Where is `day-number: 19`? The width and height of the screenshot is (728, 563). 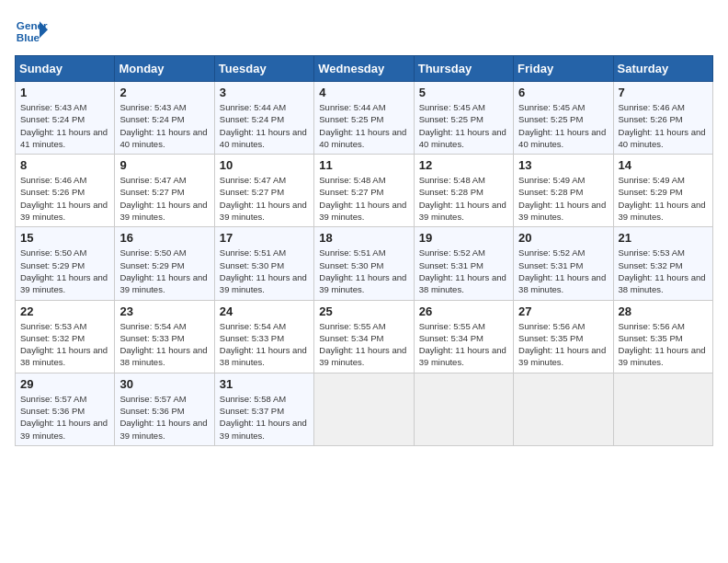 day-number: 19 is located at coordinates (463, 237).